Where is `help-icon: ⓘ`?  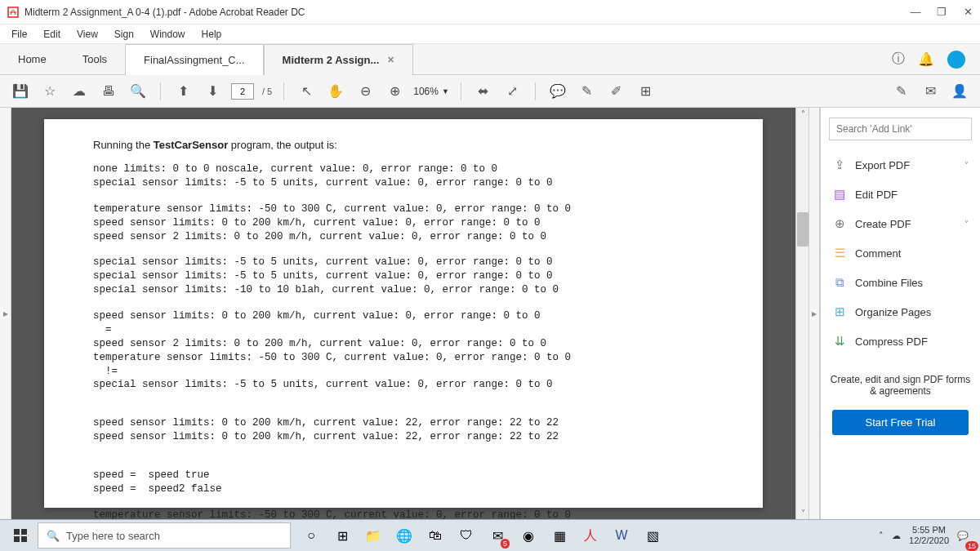 help-icon: ⓘ is located at coordinates (898, 59).